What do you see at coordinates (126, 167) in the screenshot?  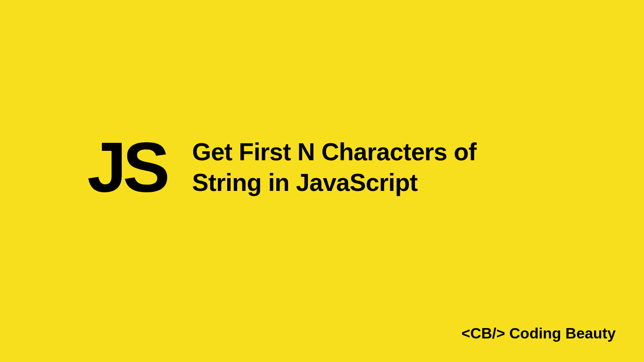 I see `js-logo-icon: JS` at bounding box center [126, 167].